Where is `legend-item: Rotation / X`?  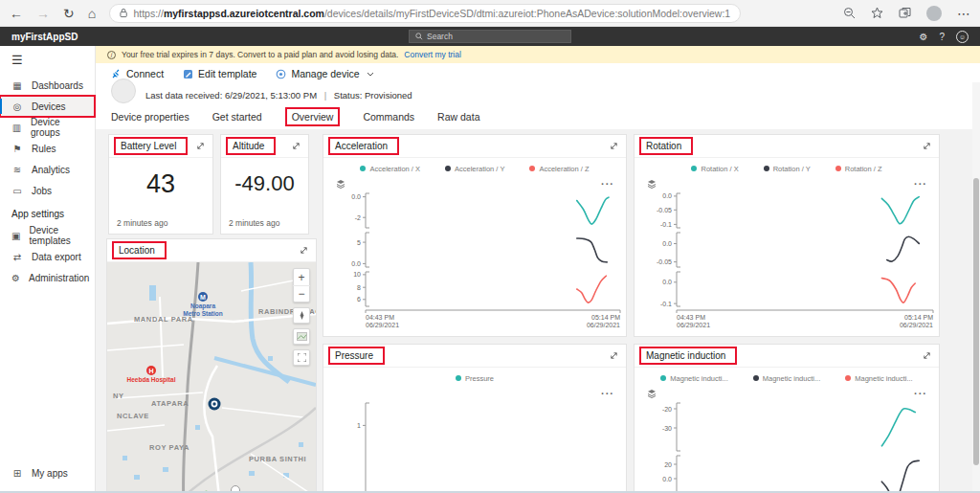 legend-item: Rotation / X is located at coordinates (714, 168).